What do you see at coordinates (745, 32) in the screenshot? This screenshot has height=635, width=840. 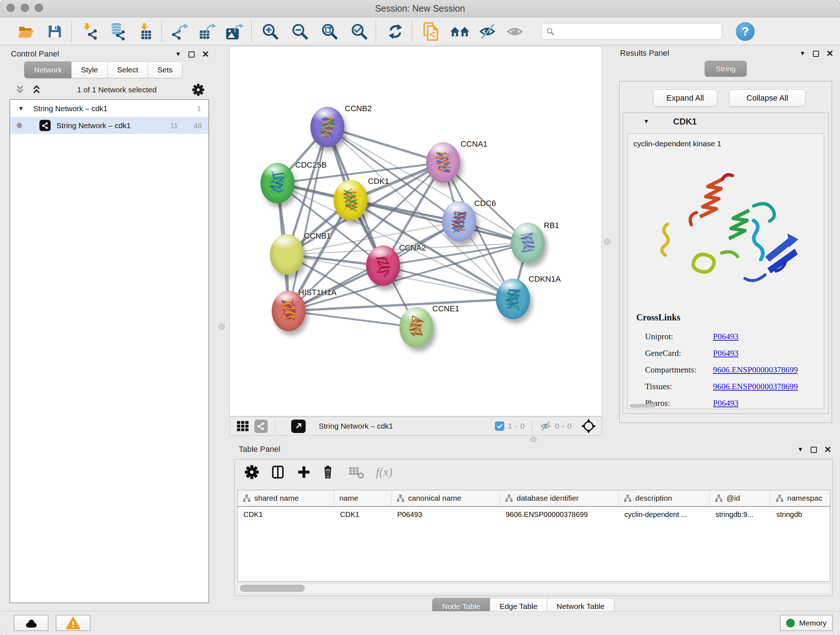 I see `help-icon: ?` at bounding box center [745, 32].